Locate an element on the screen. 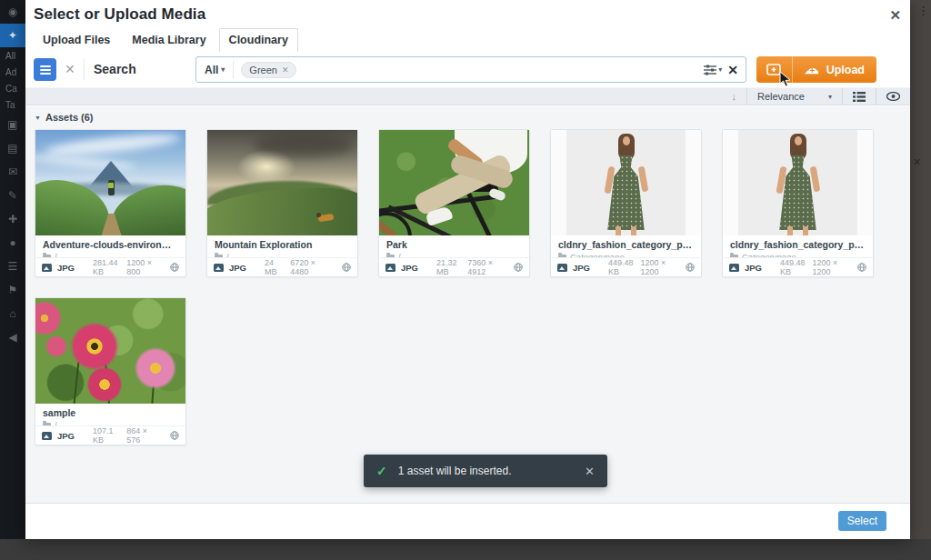 The image size is (931, 560). collapse-icon: ▼ is located at coordinates (38, 118).